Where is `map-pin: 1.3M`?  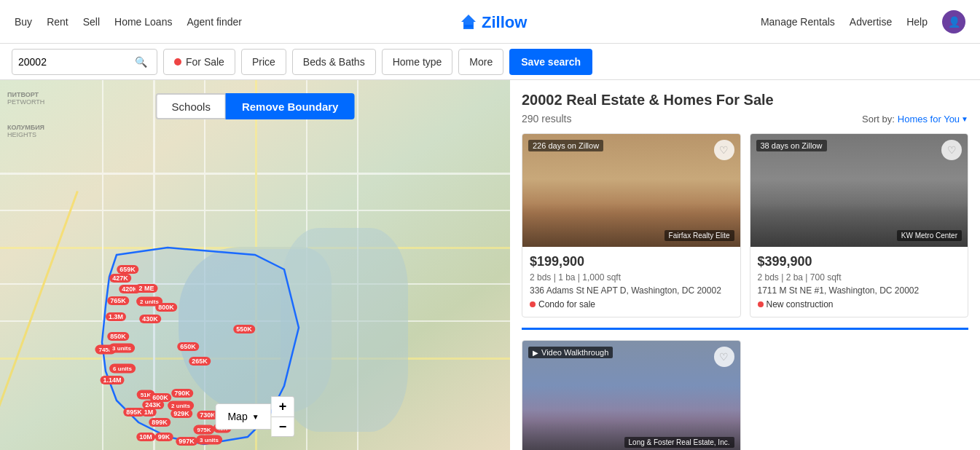
map-pin: 1.3M is located at coordinates (116, 317).